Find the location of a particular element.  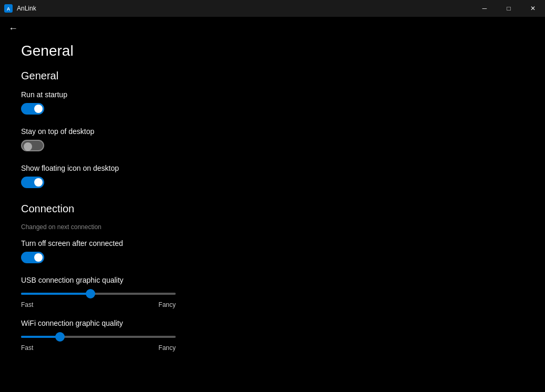

usb-quality-min-label: Fast is located at coordinates (27, 305).